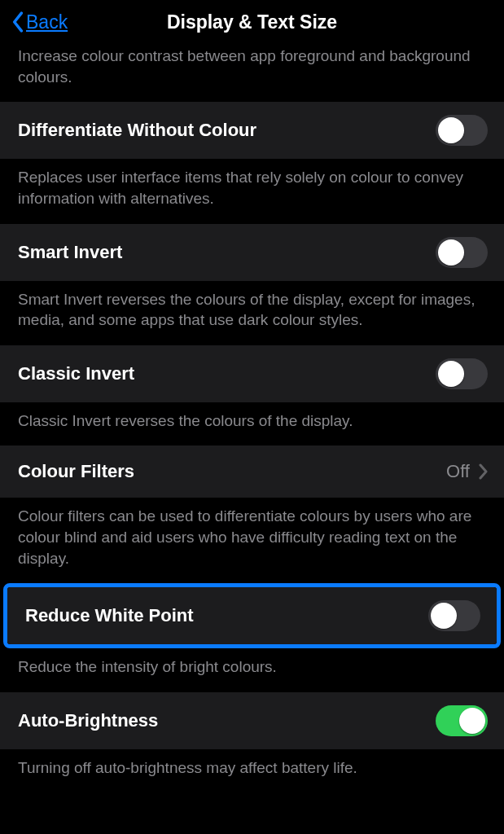 The width and height of the screenshot is (504, 834). I want to click on row-reduce-white-point: Reduce White Point, so click(252, 616).